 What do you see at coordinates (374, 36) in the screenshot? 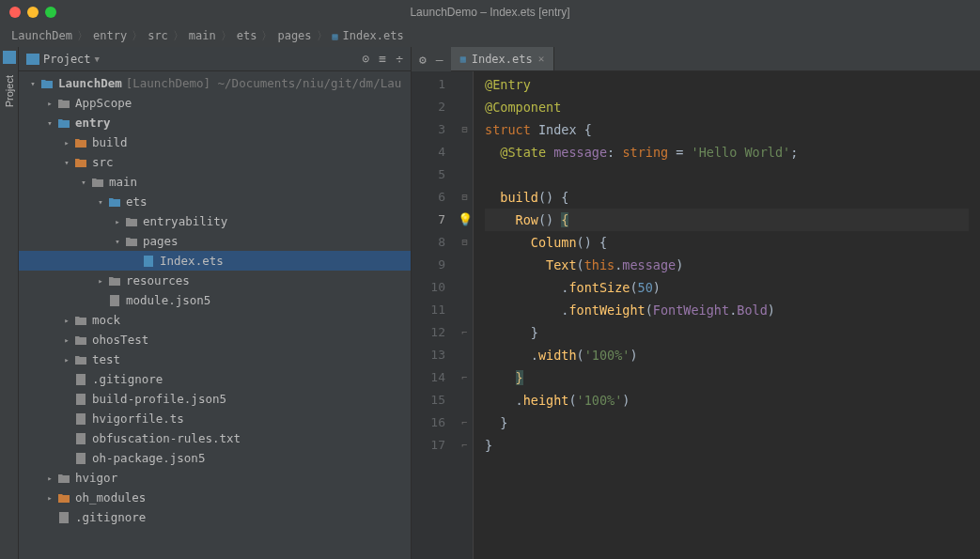
I see `breadcrumb-item: Index.ets` at bounding box center [374, 36].